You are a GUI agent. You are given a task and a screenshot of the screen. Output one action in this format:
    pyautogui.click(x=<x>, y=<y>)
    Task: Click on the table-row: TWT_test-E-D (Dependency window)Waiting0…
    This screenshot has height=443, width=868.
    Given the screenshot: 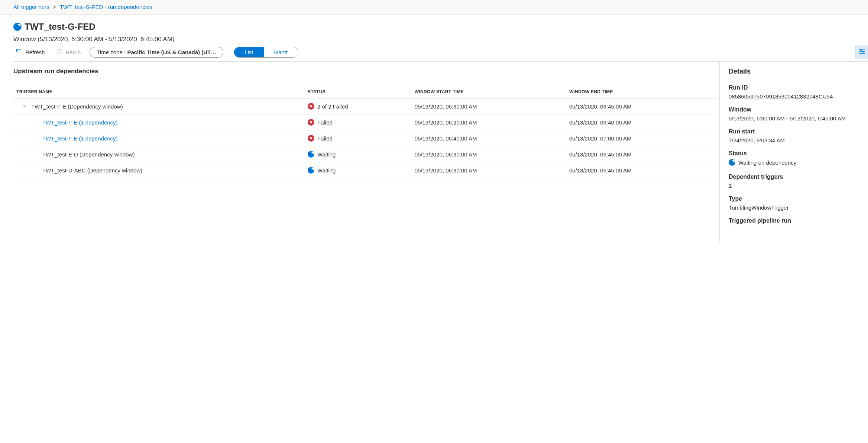 What is the action you would take?
    pyautogui.click(x=366, y=155)
    